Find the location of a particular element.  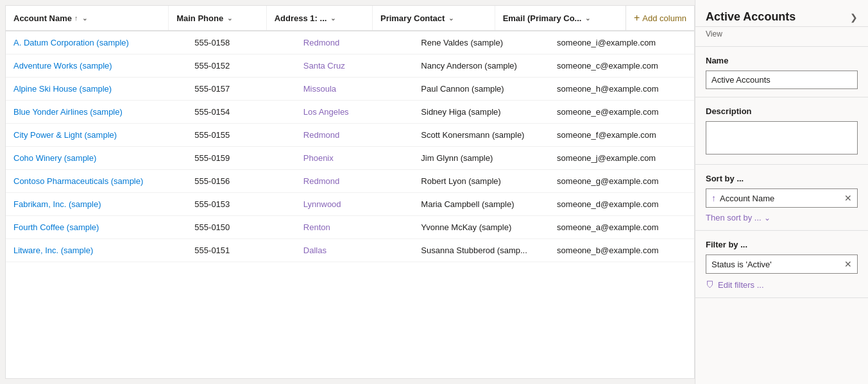

table-row: Contoso Pharmaceuticals (sample)555-0156… is located at coordinates (350, 181).